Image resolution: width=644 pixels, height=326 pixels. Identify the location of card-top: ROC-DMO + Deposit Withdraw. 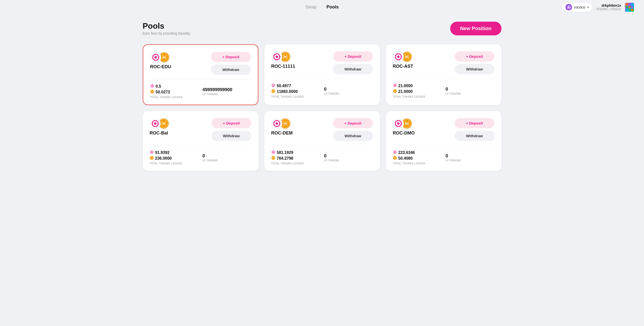
(444, 130).